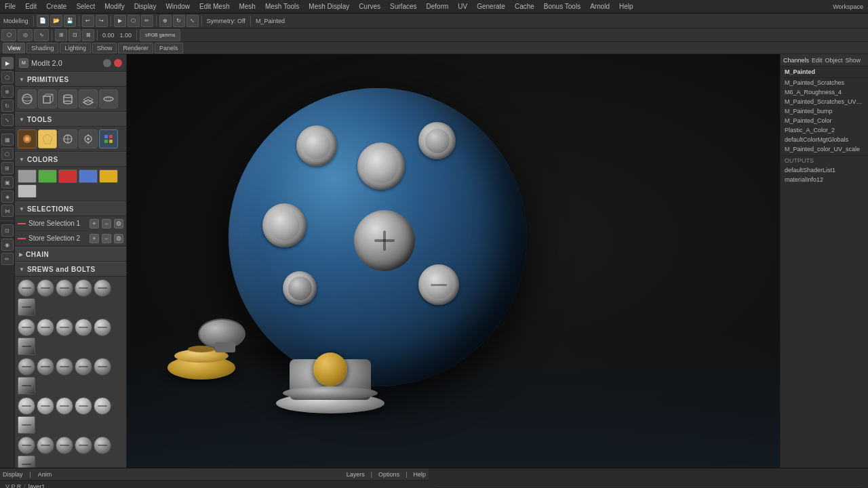  What do you see at coordinates (178, 7) in the screenshot?
I see `menu-window: Window` at bounding box center [178, 7].